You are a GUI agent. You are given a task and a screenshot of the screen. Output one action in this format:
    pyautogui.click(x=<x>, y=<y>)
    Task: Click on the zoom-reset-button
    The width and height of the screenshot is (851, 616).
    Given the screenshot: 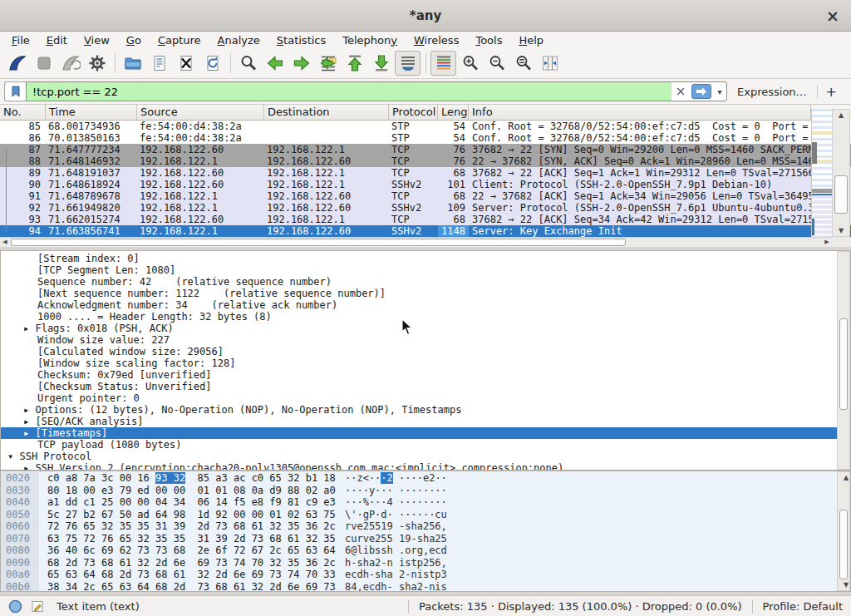 What is the action you would take?
    pyautogui.click(x=524, y=63)
    